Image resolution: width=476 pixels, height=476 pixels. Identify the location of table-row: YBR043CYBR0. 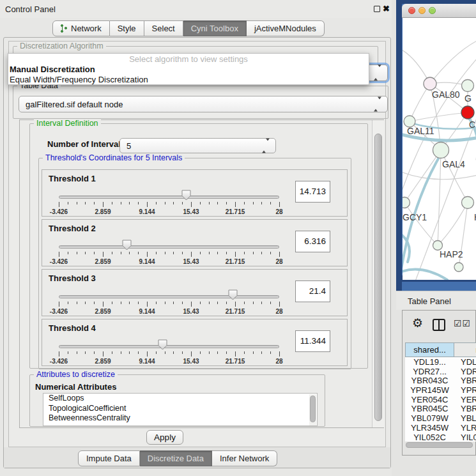
(441, 381).